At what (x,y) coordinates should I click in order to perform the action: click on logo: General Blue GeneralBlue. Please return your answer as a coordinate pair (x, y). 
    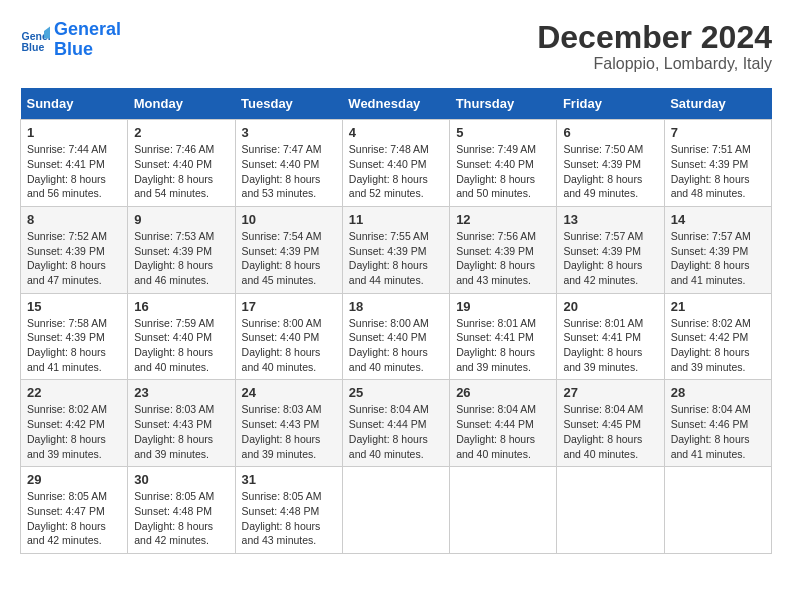
    Looking at the image, I should click on (70, 40).